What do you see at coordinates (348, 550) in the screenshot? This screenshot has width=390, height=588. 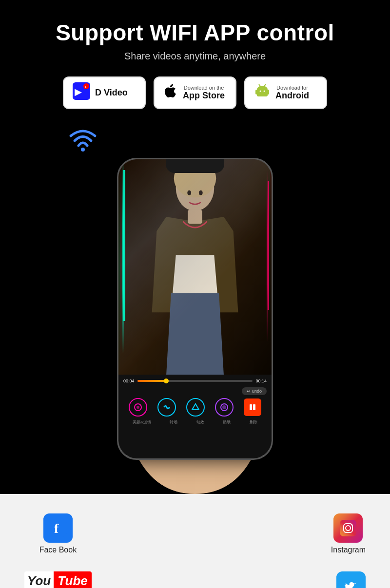 I see `instagram-label: Instagram` at bounding box center [348, 550].